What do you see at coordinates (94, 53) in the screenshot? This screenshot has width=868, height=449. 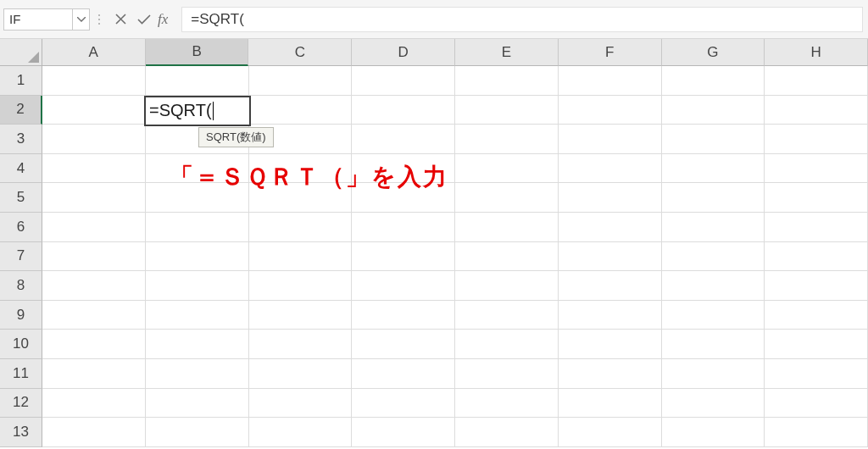 I see `col-header-A: A` at bounding box center [94, 53].